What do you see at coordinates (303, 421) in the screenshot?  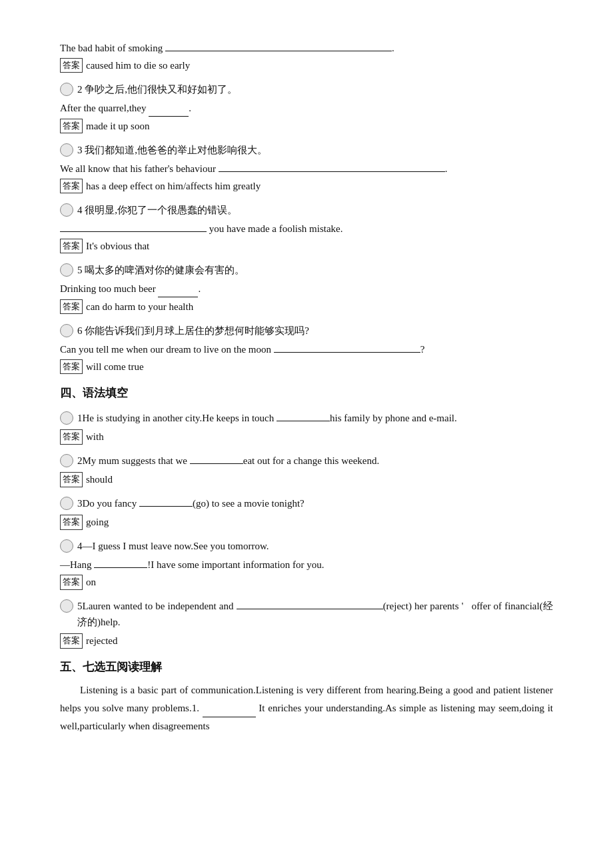 I see `s4q1-blank` at bounding box center [303, 421].